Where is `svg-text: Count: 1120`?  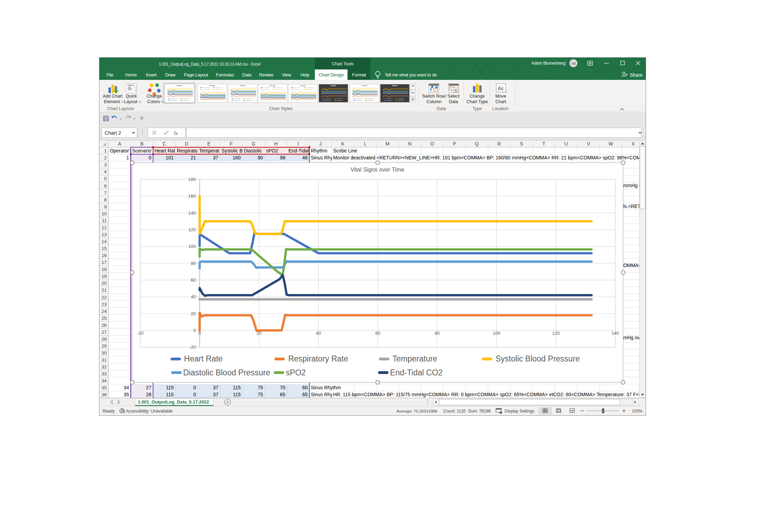 svg-text: Count: 1120 is located at coordinates (455, 411).